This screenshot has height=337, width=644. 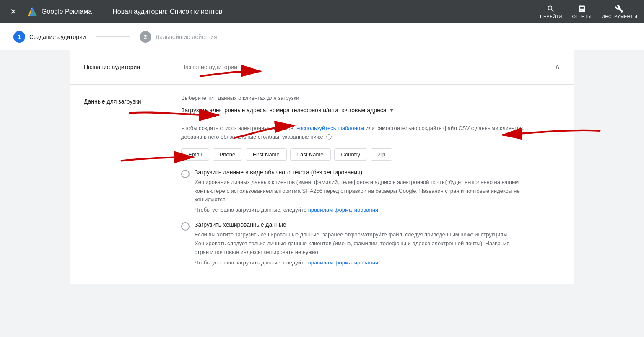 What do you see at coordinates (358, 262) in the screenshot?
I see `radio-hashed-link-text: Чтобы успешно загрузить данные, следуйте…` at bounding box center [358, 262].